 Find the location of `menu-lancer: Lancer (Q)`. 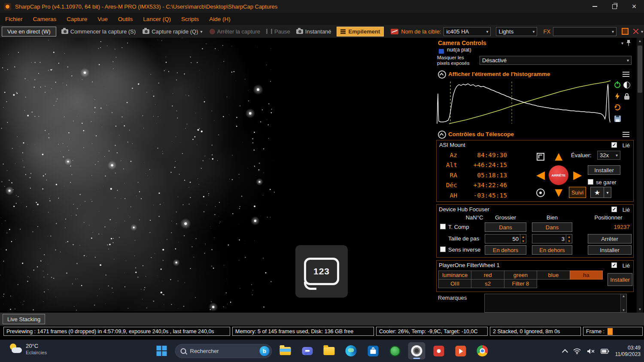

menu-lancer: Lancer (Q) is located at coordinates (157, 19).